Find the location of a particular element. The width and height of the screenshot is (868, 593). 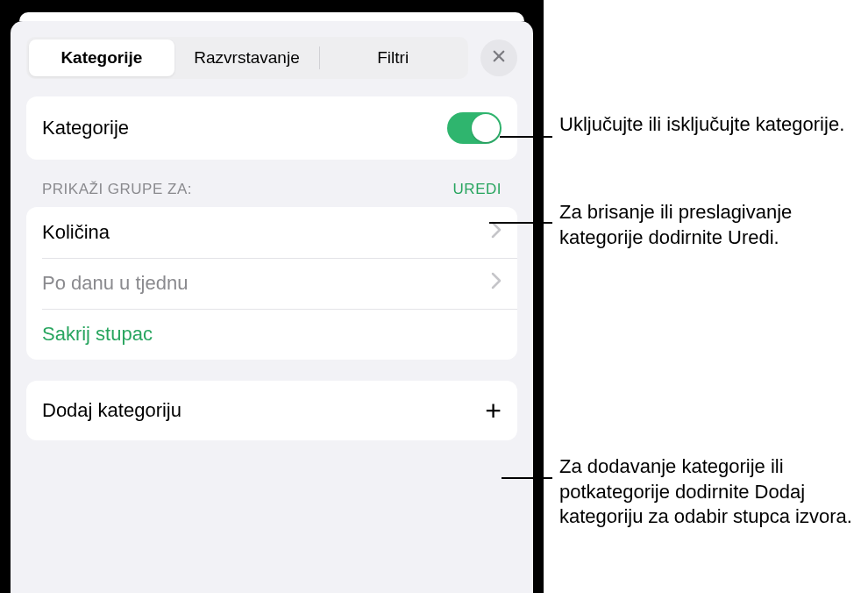

sheet-background-stack is located at coordinates (272, 17).